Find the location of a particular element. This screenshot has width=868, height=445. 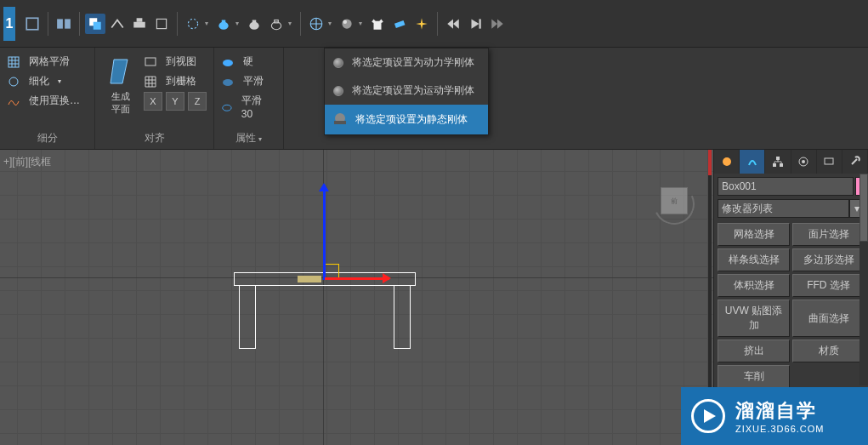

main-toolbar: 1 ▾ ▾ ▾ ▾ ▾ is located at coordinates (434, 24).